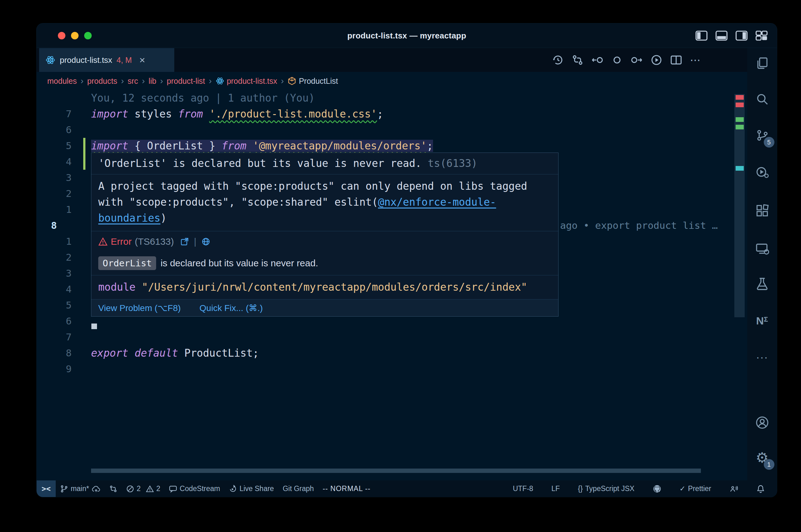 Image resolution: width=801 pixels, height=532 pixels. I want to click on view-problem-link: View Problem (⌥F8), so click(140, 308).